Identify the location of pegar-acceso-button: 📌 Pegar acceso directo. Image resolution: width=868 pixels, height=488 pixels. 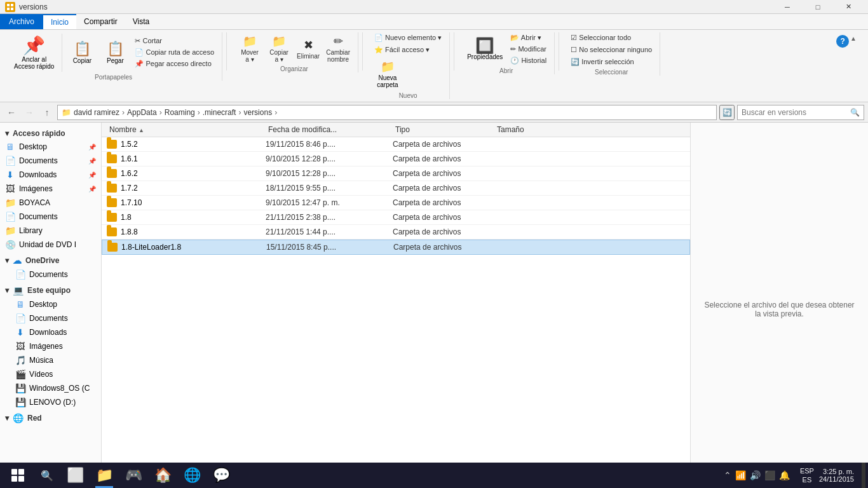
(174, 64).